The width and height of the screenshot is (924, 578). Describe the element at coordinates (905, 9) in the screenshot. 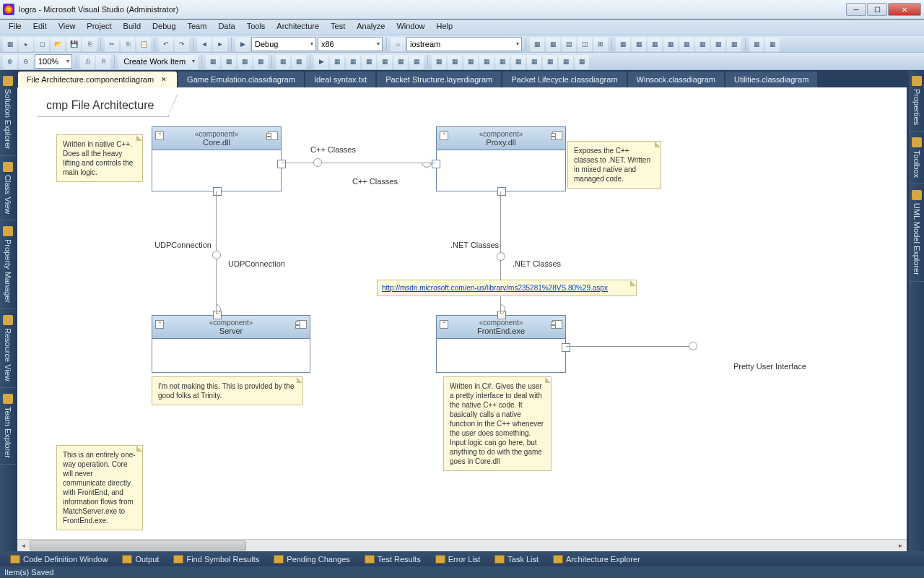

I see `close-button: ✕` at that location.